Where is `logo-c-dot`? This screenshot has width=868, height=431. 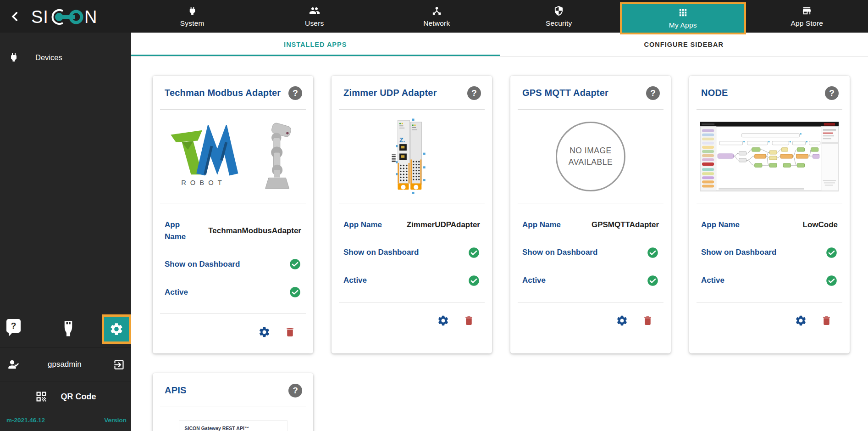
logo-c-dot is located at coordinates (59, 17).